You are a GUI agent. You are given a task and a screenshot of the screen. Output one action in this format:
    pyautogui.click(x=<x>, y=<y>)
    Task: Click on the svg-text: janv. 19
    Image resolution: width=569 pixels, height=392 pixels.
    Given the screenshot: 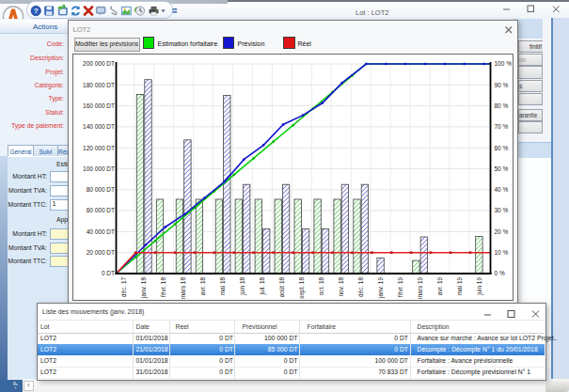 What is the action you would take?
    pyautogui.click(x=381, y=288)
    